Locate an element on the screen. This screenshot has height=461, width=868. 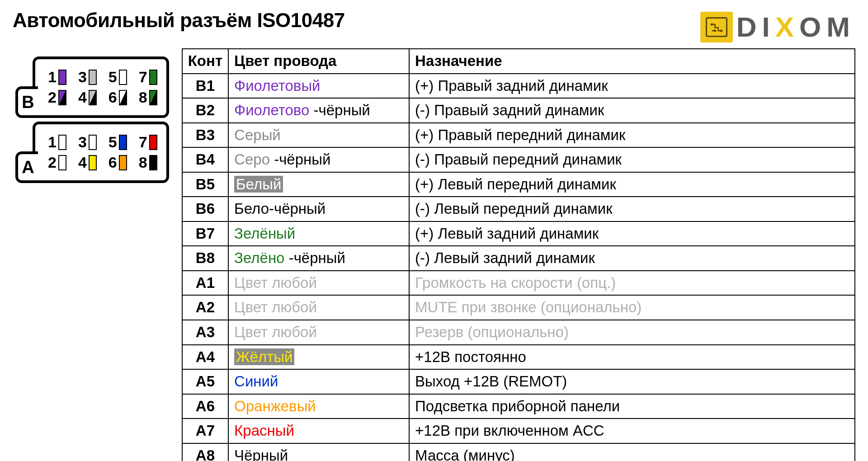
cell-pin: B2 is located at coordinates (205, 110).